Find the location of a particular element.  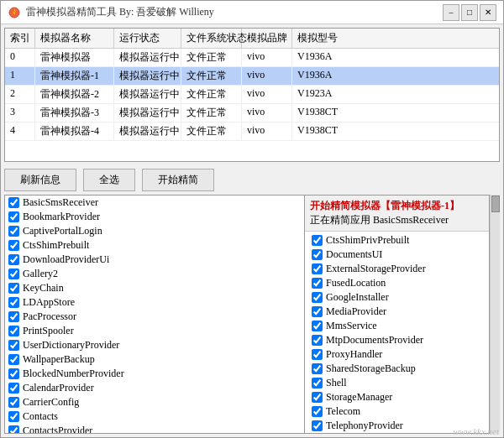

list-item: CtsShimPrivPrebuilt is located at coordinates (396, 240).